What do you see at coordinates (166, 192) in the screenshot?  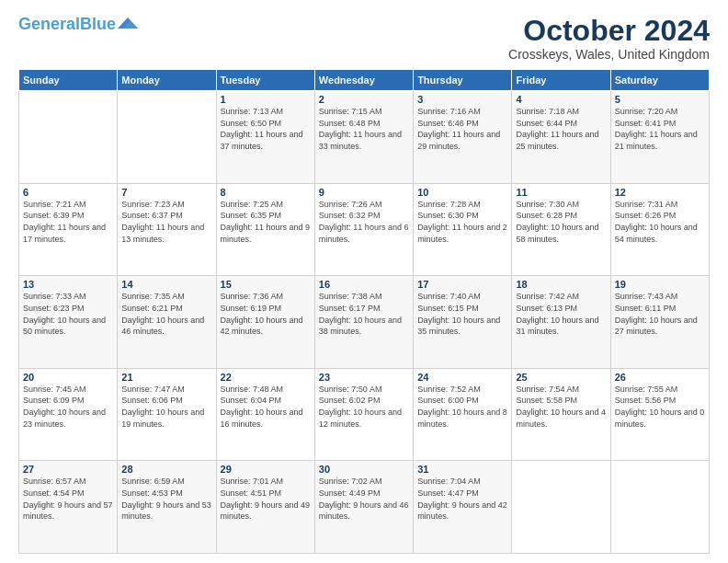 I see `day-number: 7` at bounding box center [166, 192].